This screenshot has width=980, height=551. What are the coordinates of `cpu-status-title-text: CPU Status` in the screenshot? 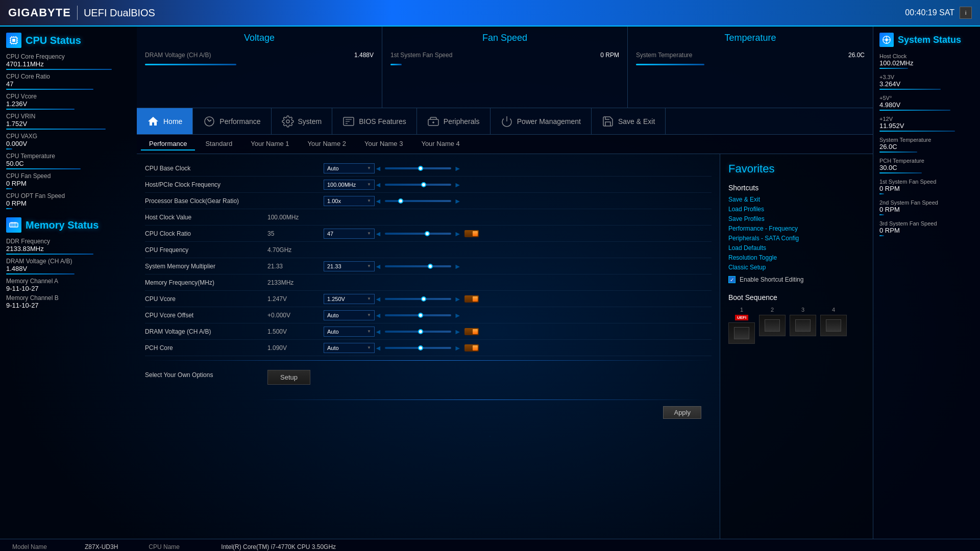 It's located at (53, 41).